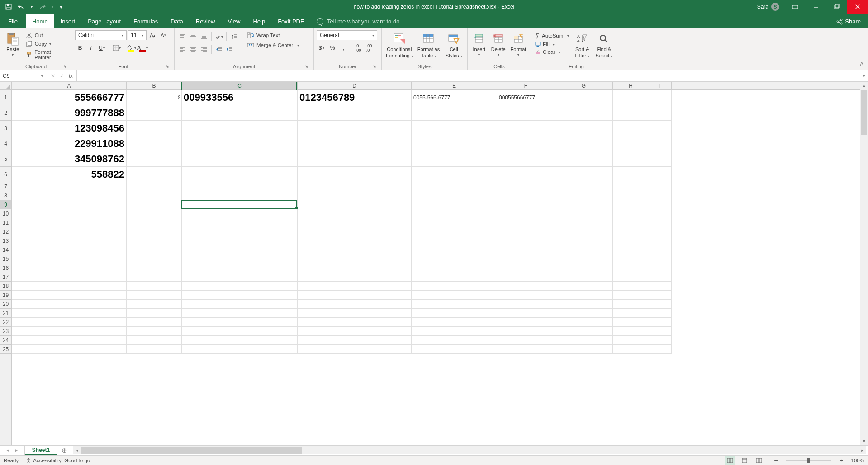 The width and height of the screenshot is (868, 465). What do you see at coordinates (584, 340) in the screenshot?
I see `cell-G24` at bounding box center [584, 340].